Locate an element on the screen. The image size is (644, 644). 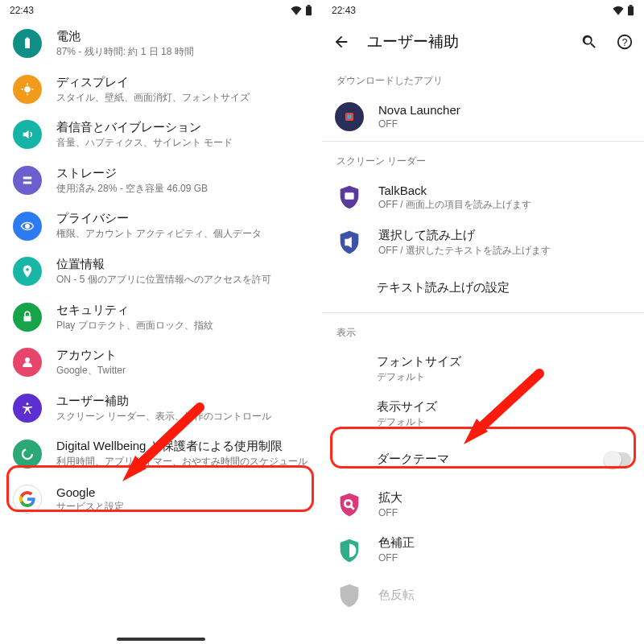
item-sub: 権限、アカウント アクティビティ、個人データ is located at coordinates (183, 234).